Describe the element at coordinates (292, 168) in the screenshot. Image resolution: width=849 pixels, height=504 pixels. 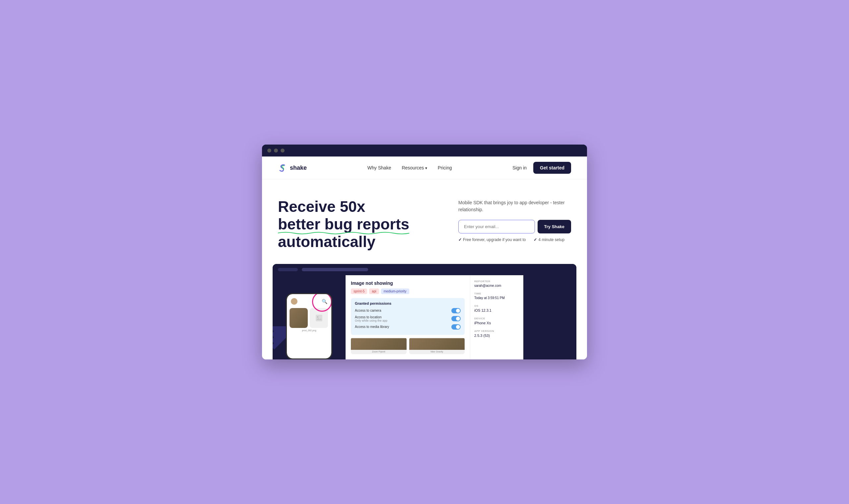
I see `nav-logo: shake` at that location.